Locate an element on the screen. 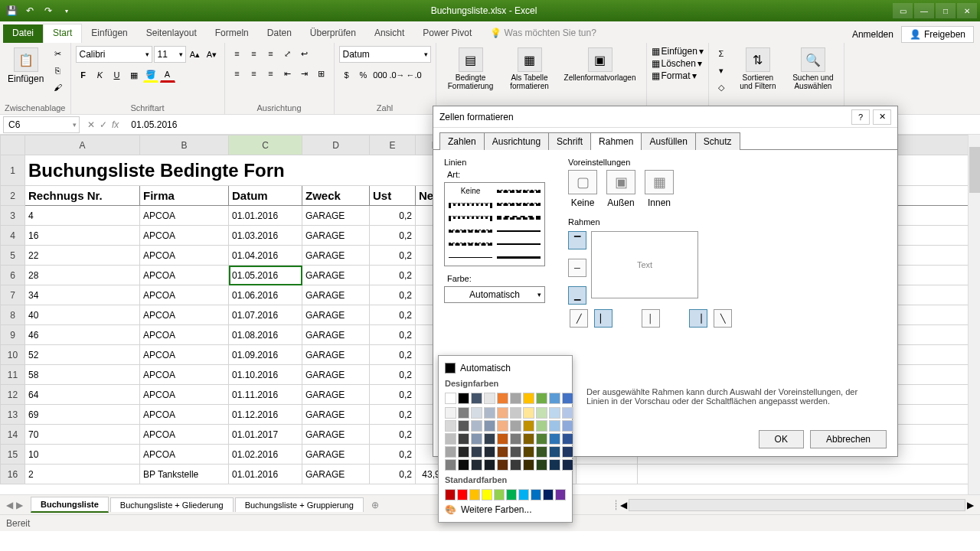 The width and height of the screenshot is (980, 551). more-colors: 🎨Weitere Farben... is located at coordinates (505, 510).